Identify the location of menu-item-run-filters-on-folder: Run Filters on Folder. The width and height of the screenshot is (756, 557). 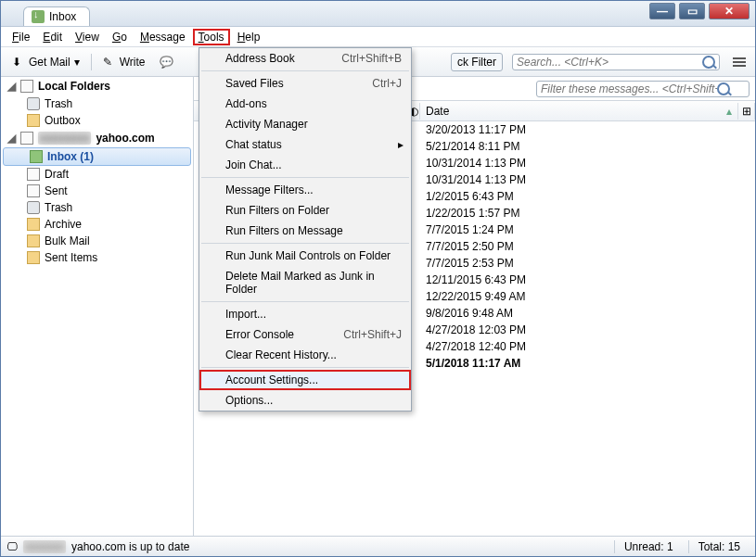
(305, 210).